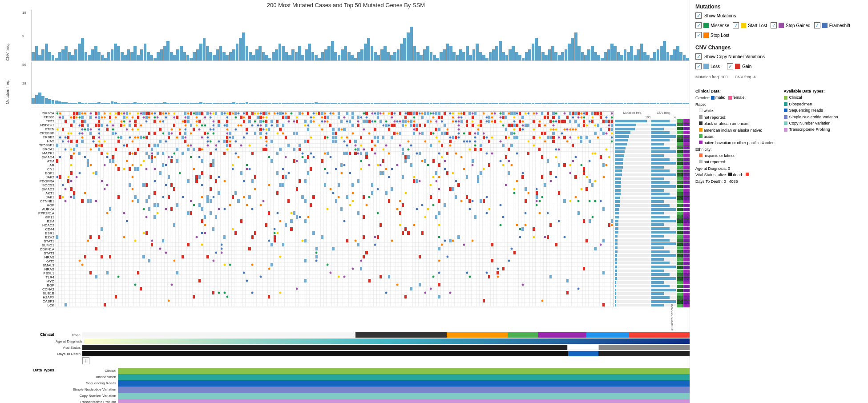 The image size is (868, 403). What do you see at coordinates (698, 66) in the screenshot?
I see `loss-checkbox` at bounding box center [698, 66].